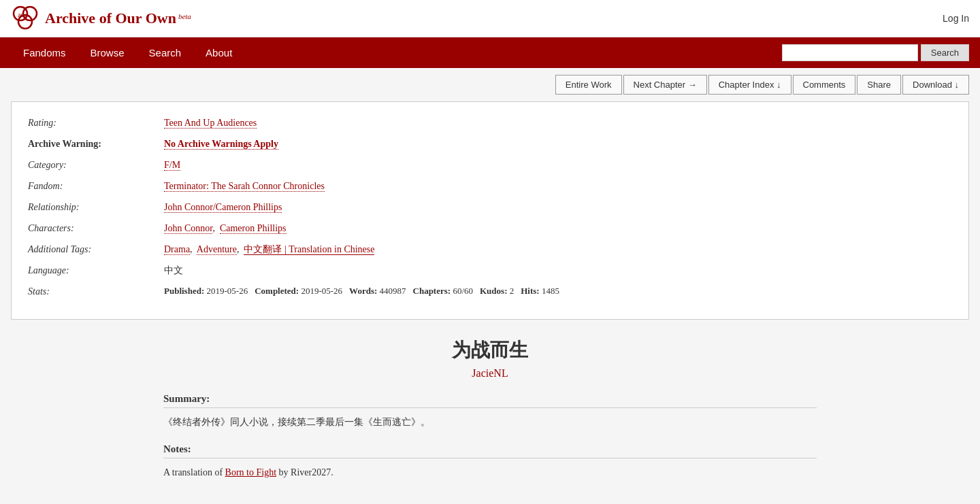  Describe the element at coordinates (210, 123) in the screenshot. I see `rating-link: Teen And Up Audiences` at that location.